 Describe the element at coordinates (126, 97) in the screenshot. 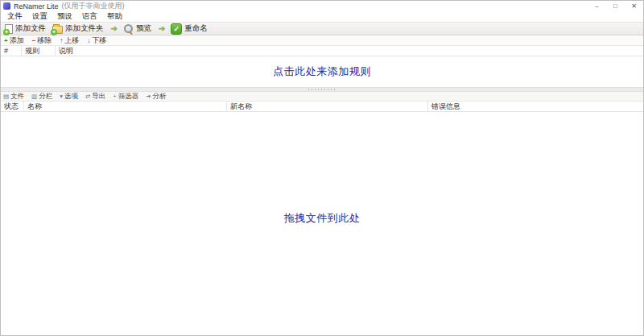

I see `filter-button: + 筛选器` at that location.